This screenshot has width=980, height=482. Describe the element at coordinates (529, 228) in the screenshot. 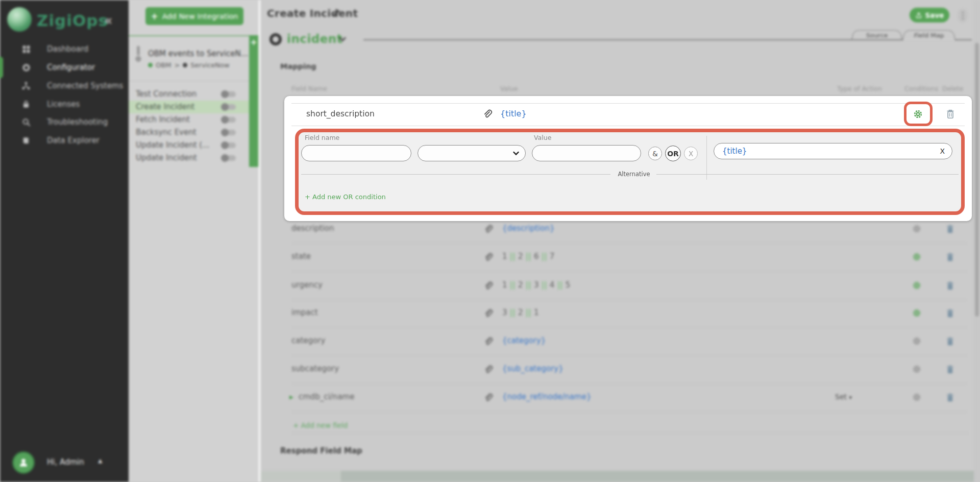

I see `field-value: {description}` at that location.